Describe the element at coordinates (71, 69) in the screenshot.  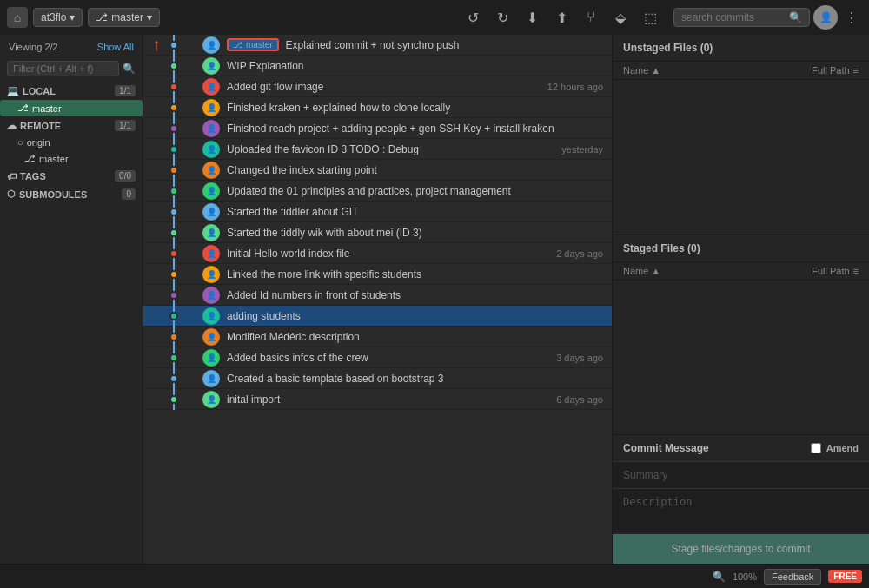
I see `filter-bar: 🔍` at that location.